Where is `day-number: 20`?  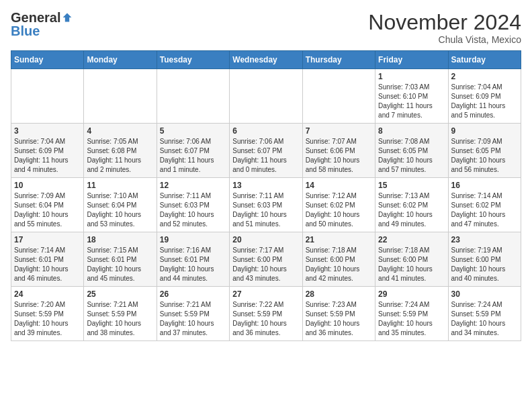 day-number: 20 is located at coordinates (266, 240).